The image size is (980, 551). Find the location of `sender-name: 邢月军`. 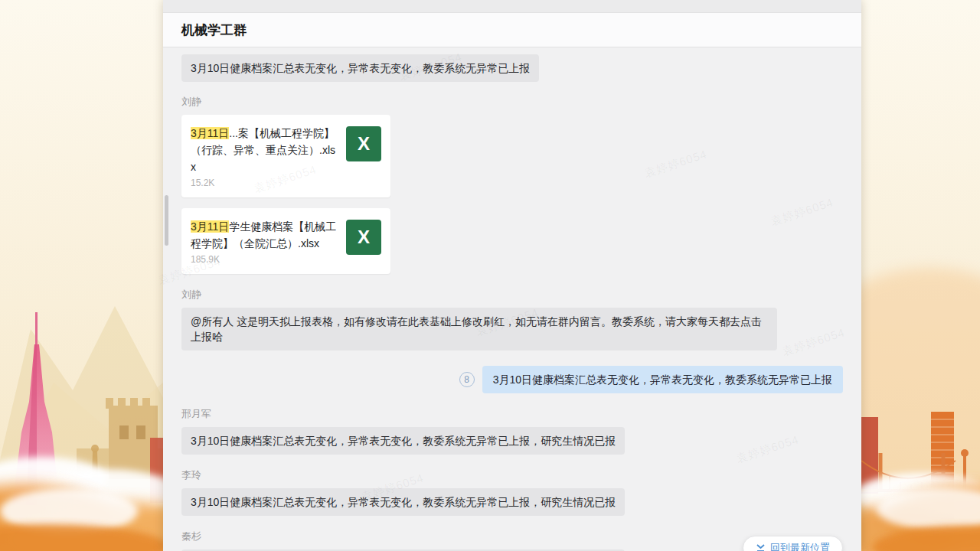

sender-name: 邢月军 is located at coordinates (512, 414).